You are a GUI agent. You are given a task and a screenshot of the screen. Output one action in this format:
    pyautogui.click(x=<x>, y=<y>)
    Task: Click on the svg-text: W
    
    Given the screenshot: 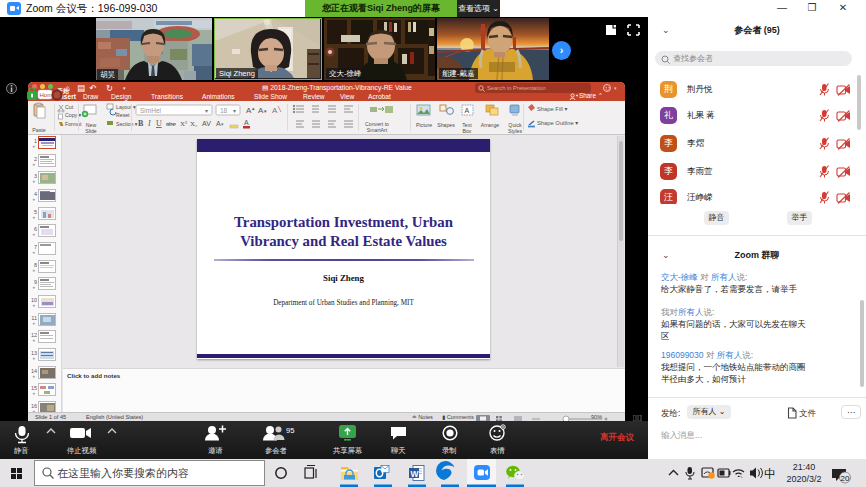 What is the action you would take?
    pyautogui.click(x=416, y=474)
    